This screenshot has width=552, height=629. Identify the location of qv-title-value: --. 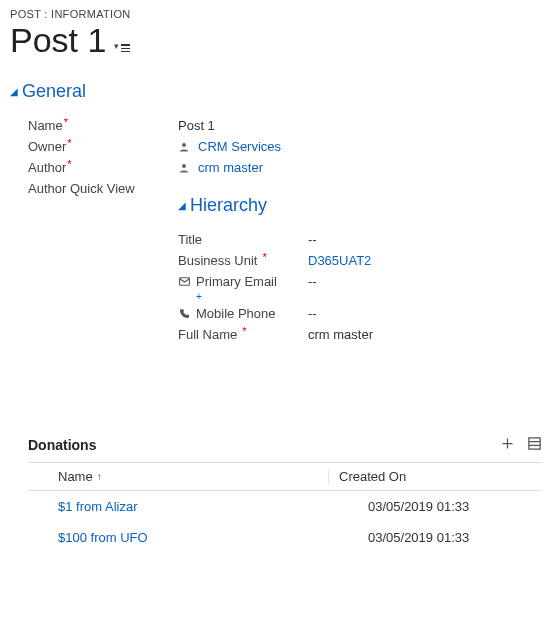
(312, 240).